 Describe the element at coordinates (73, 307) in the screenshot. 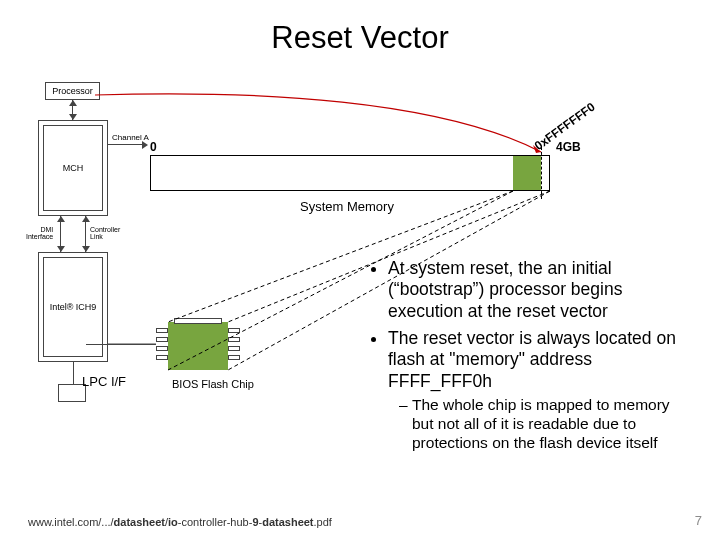

I see `ich9-box: Intel® ICH9` at that location.